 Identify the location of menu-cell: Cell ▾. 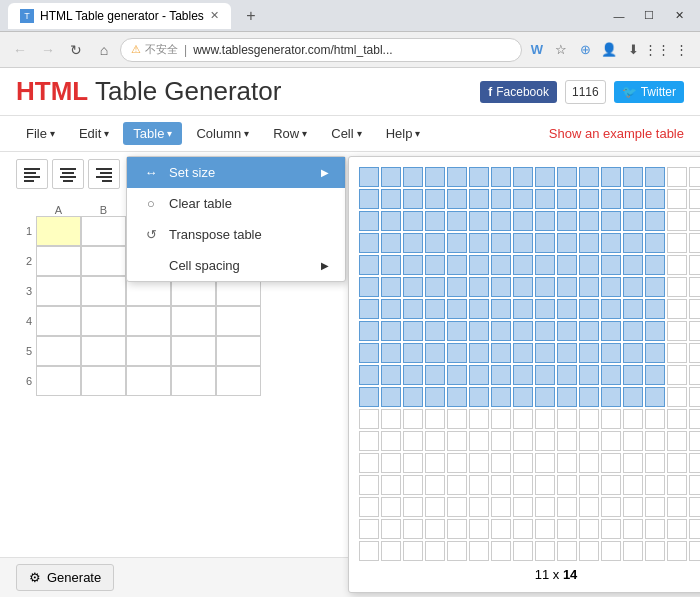
(346, 134).